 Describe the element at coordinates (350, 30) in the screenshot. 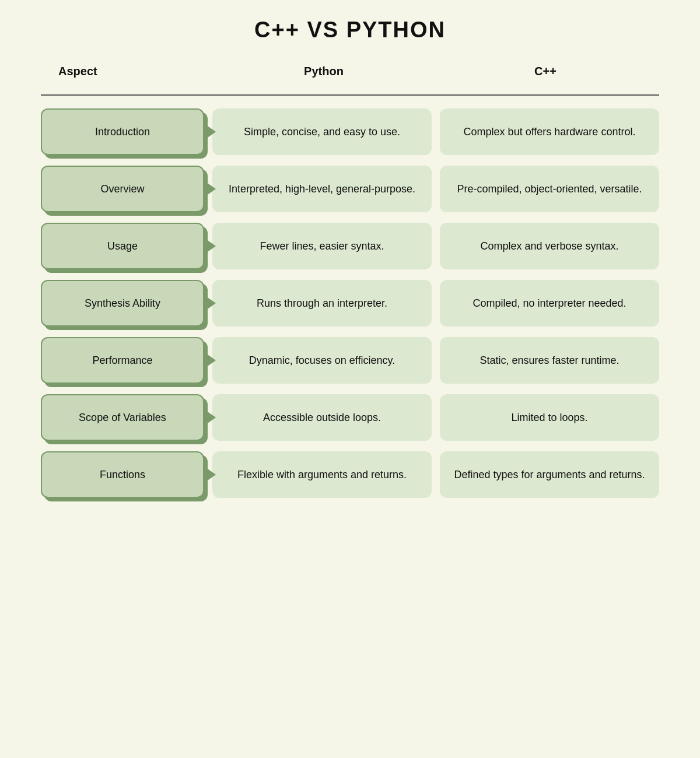

I see `page-title: C++ VS PYTHON` at that location.